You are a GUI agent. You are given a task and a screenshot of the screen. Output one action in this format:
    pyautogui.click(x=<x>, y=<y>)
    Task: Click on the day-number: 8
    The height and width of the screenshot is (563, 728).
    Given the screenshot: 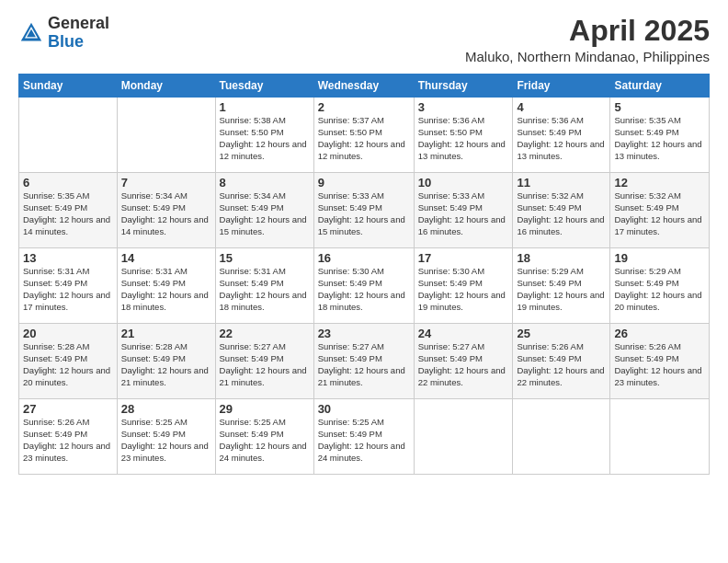 What is the action you would take?
    pyautogui.click(x=265, y=182)
    